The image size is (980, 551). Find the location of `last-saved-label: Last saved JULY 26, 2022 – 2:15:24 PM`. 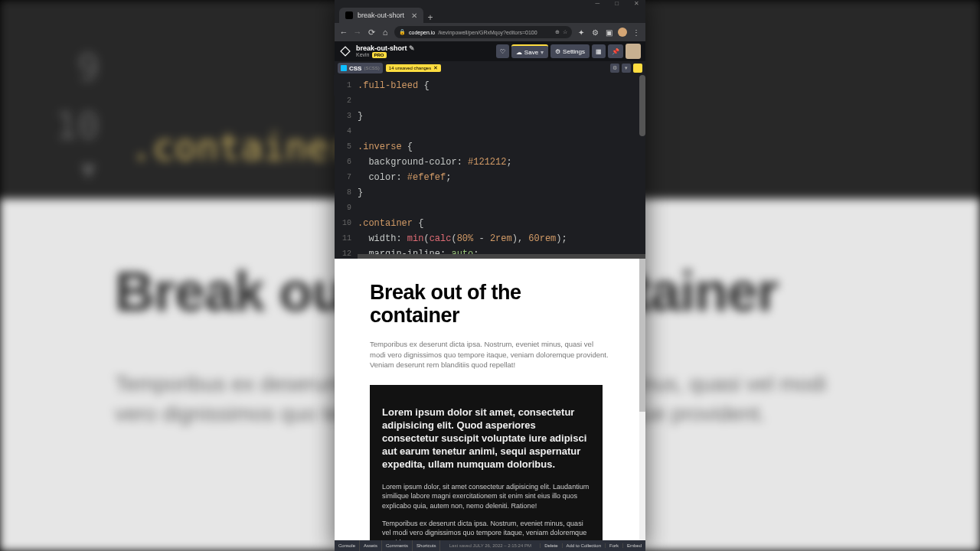

last-saved-label: Last saved JULY 26, 2022 – 2:15:24 PM is located at coordinates (490, 546).